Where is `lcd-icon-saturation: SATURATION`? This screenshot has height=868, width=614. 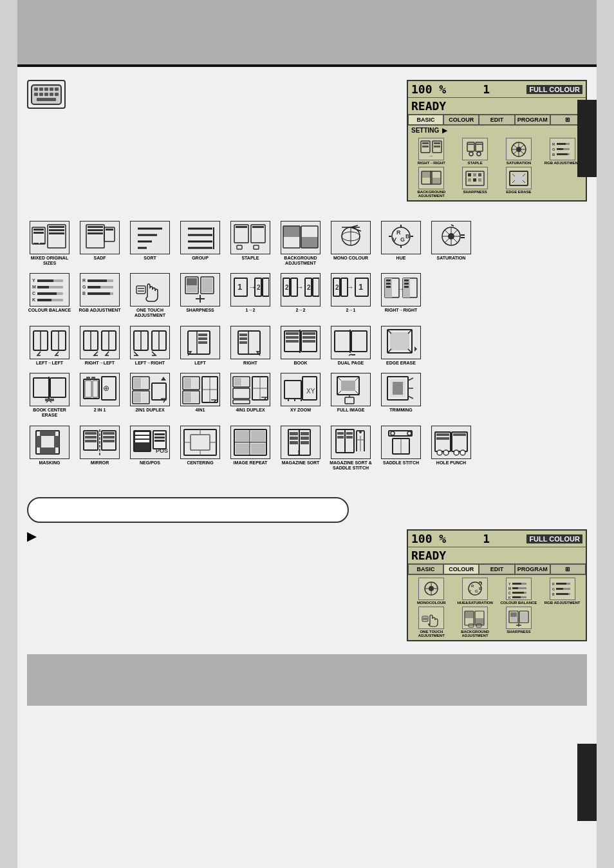
lcd-icon-saturation: SATURATION is located at coordinates (519, 151).